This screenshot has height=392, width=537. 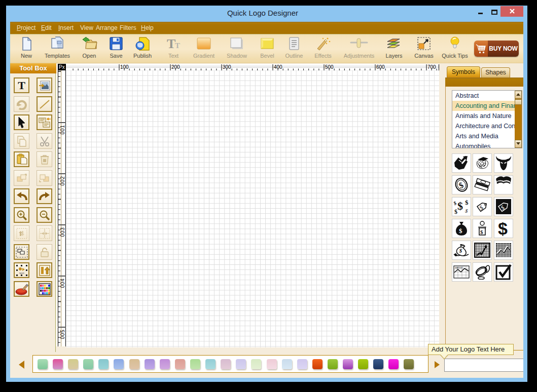 I want to click on svg-text: text, so click(x=22, y=273).